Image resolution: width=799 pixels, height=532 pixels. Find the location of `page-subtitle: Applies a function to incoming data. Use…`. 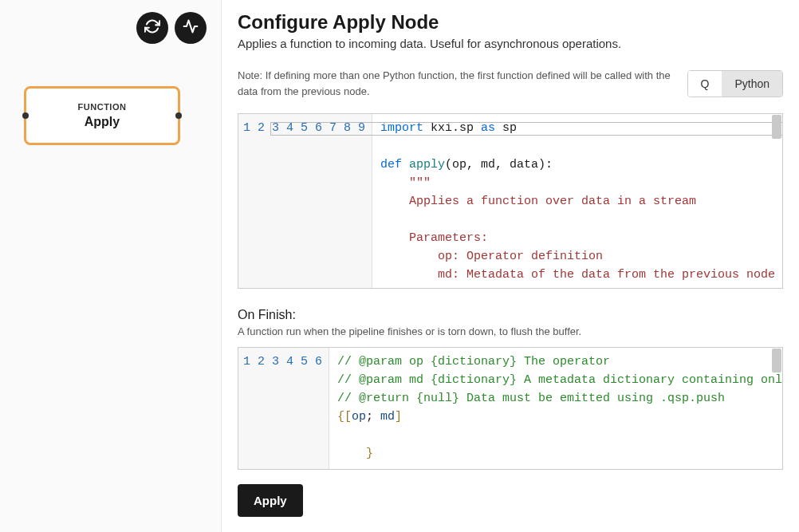

page-subtitle: Applies a function to incoming data. Use… is located at coordinates (510, 43).